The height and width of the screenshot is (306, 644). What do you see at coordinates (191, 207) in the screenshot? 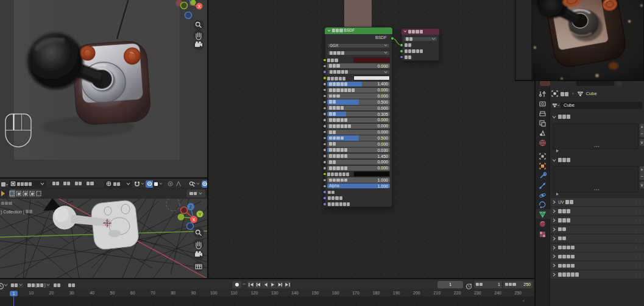
I see `svg-text: Z` at bounding box center [191, 207].